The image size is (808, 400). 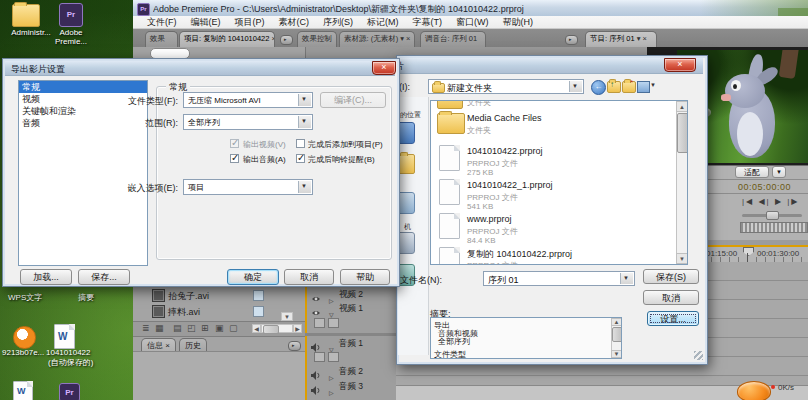 What do you see at coordinates (70, 362) in the screenshot?
I see `desktop-icon-label: (自动保存的)` at bounding box center [70, 362].